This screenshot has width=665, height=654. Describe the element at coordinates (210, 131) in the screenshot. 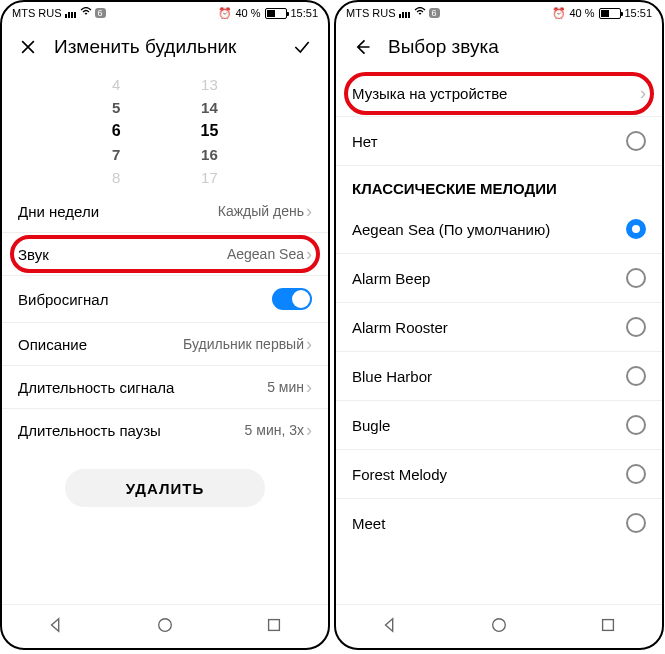

I see `minute-column: 13 14 15 16 17` at that location.